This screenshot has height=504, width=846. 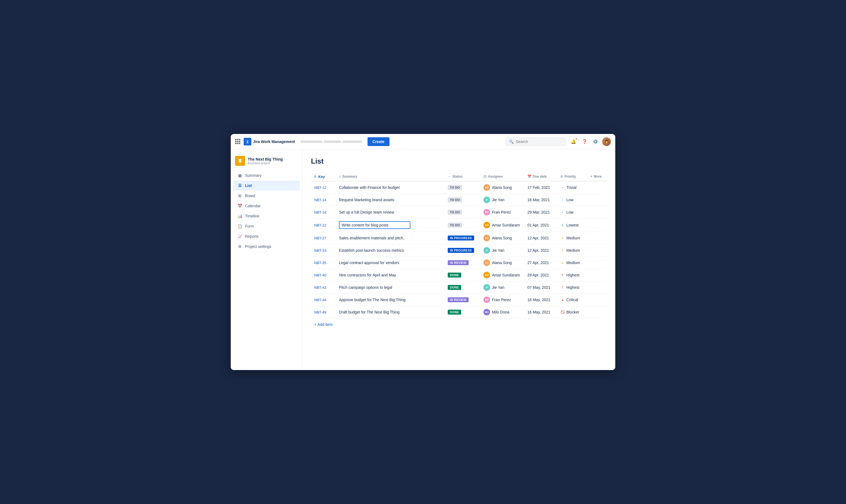 What do you see at coordinates (390, 200) in the screenshot?
I see `cell-summary: Request Marketing brand assets` at bounding box center [390, 200].